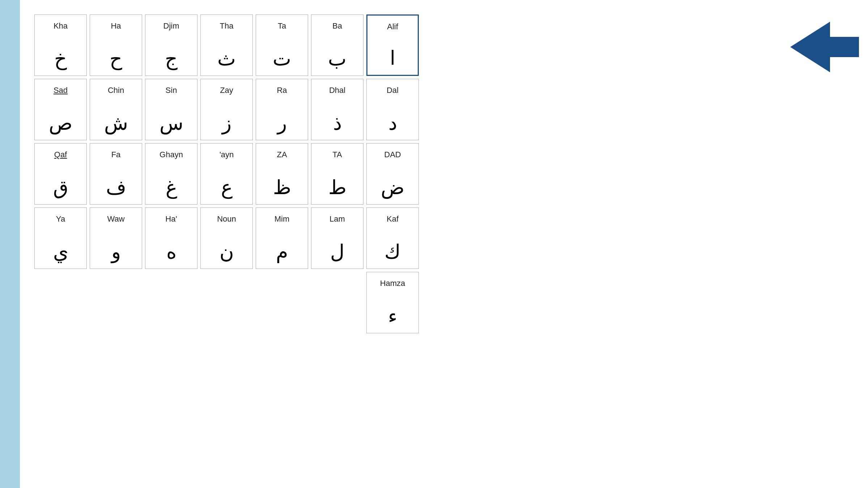  Describe the element at coordinates (116, 155) in the screenshot. I see `cell-transliteration: Fa` at that location.